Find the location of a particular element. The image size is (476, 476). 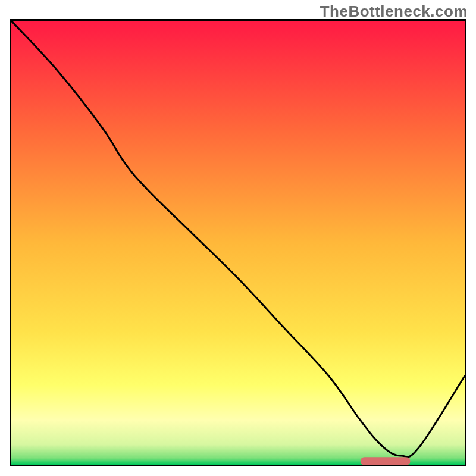

flat-region-marker is located at coordinates (386, 461).